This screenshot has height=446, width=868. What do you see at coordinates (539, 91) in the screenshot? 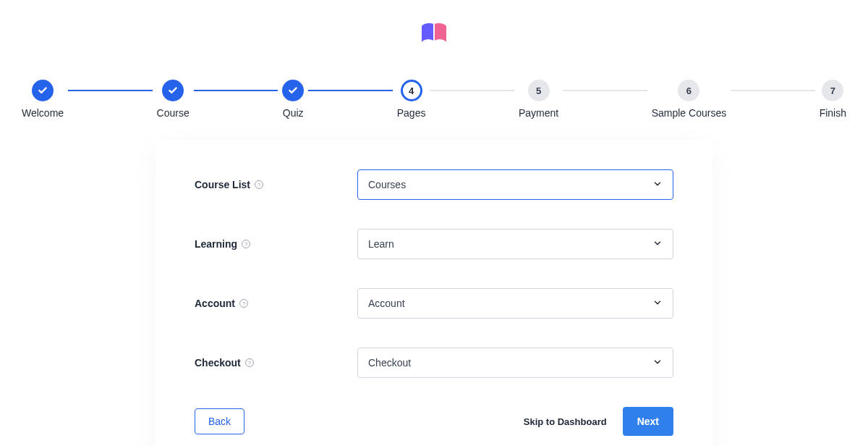
I see `step-number: 5` at bounding box center [539, 91].